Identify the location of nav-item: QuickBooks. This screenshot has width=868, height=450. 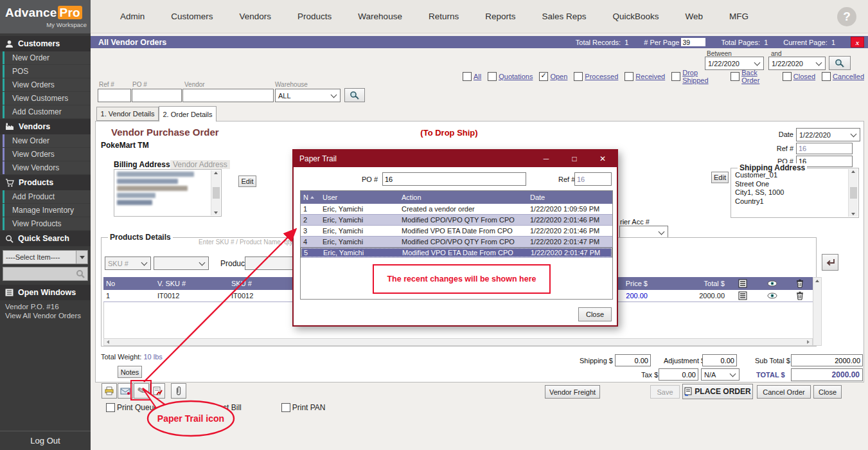
(636, 17).